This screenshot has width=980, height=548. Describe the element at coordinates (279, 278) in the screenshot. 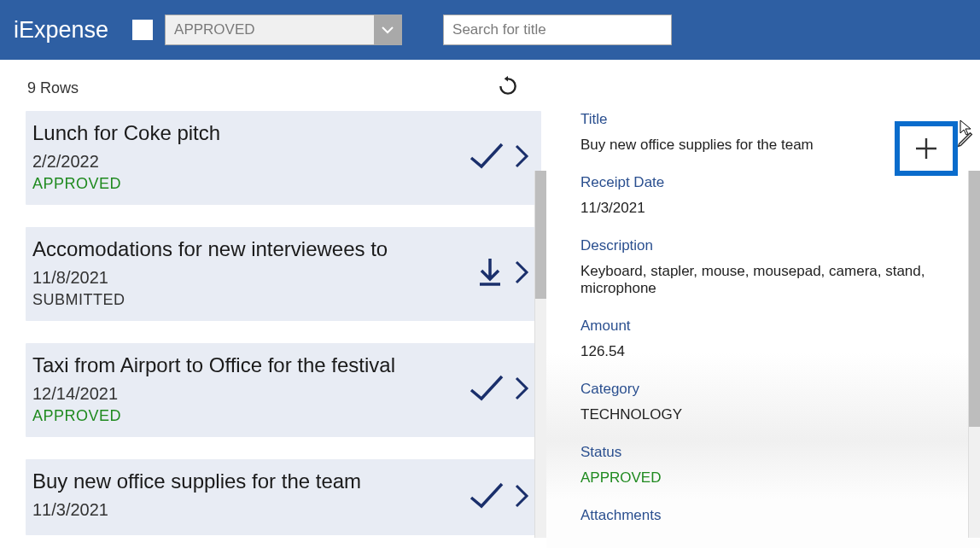

I see `expense-card-date: 11/8/2021` at that location.